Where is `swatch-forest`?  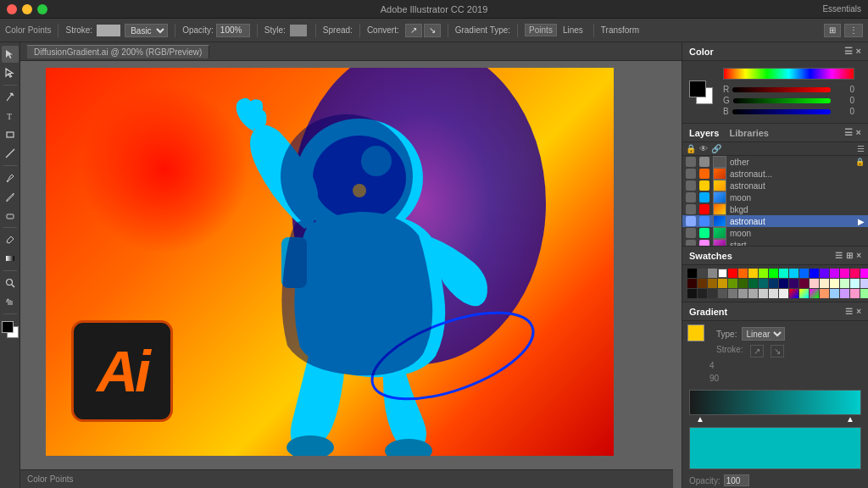
swatch-forest is located at coordinates (753, 283).